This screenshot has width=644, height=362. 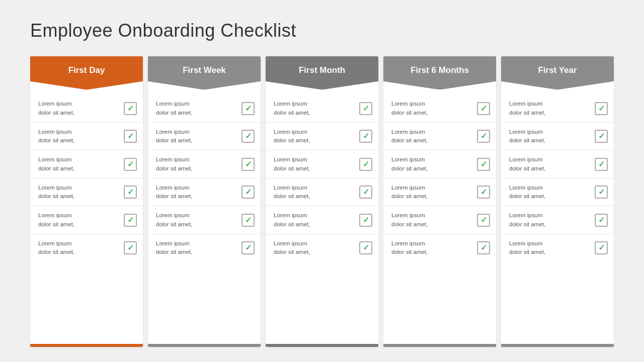 I want to click on column-header-first-year: First Year, so click(x=557, y=73).